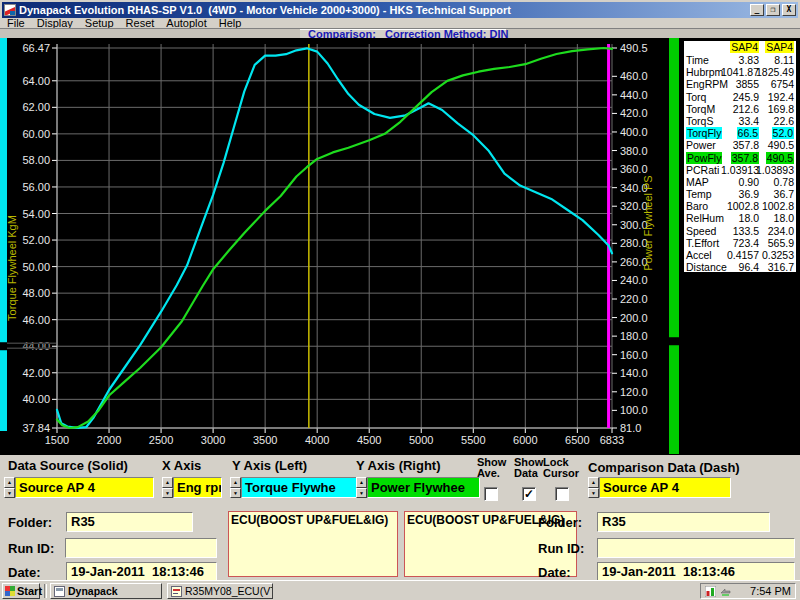 The width and height of the screenshot is (800, 600). What do you see at coordinates (740, 72) in the screenshot?
I see `data-row-hubrpm: Hubrpm1041.871825.49` at bounding box center [740, 72].